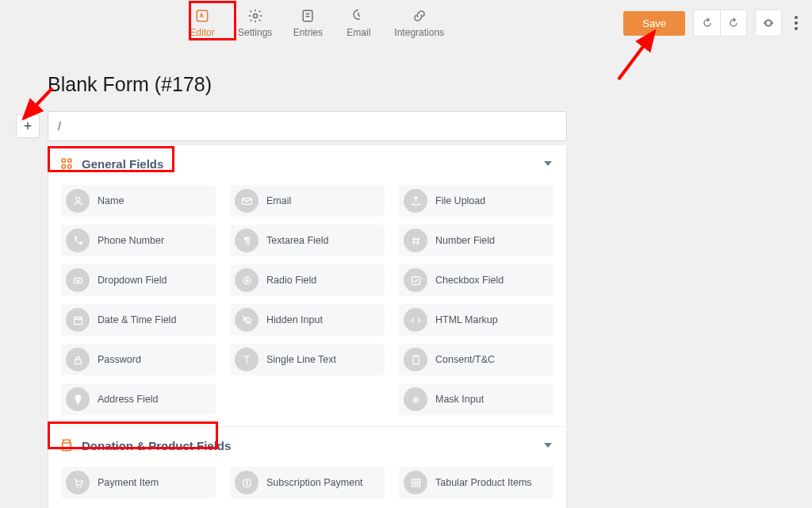  Describe the element at coordinates (308, 33) in the screenshot. I see `nav-label: Entries` at that location.